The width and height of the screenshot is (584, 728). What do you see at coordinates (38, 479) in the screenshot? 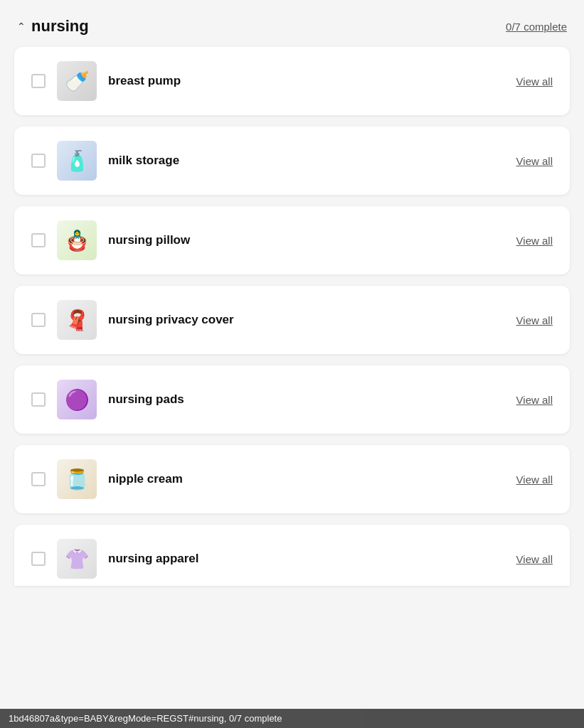
I see `item-checkbox-nipple-cream` at bounding box center [38, 479].